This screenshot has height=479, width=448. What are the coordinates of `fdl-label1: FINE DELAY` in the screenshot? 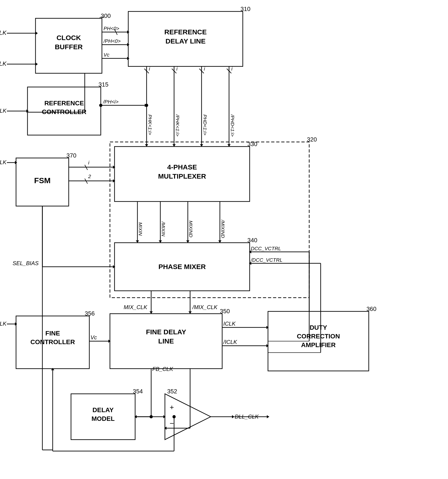 It's located at (166, 332).